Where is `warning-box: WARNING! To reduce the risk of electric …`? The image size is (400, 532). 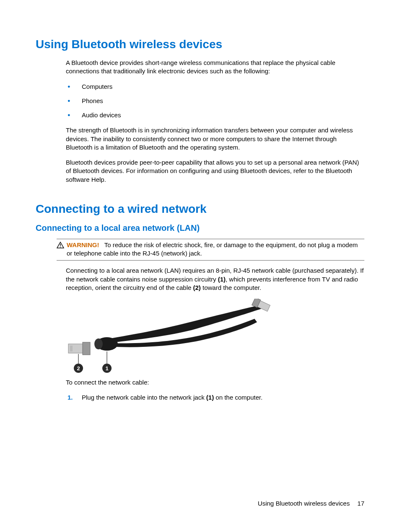
warning-box: WARNING! To reduce the risk of electric … is located at coordinates (210, 250).